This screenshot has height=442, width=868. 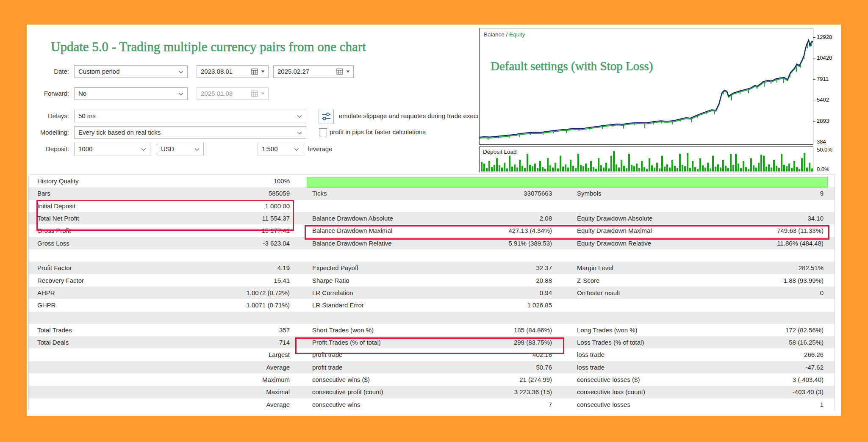 I want to click on slippage-settings-button, so click(x=326, y=116).